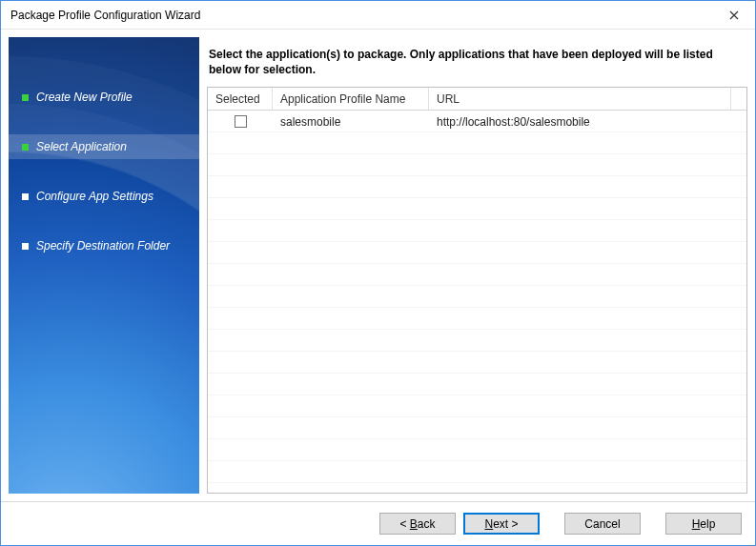 This screenshot has width=756, height=546. I want to click on step-label: Specify Destination Folder, so click(103, 246).